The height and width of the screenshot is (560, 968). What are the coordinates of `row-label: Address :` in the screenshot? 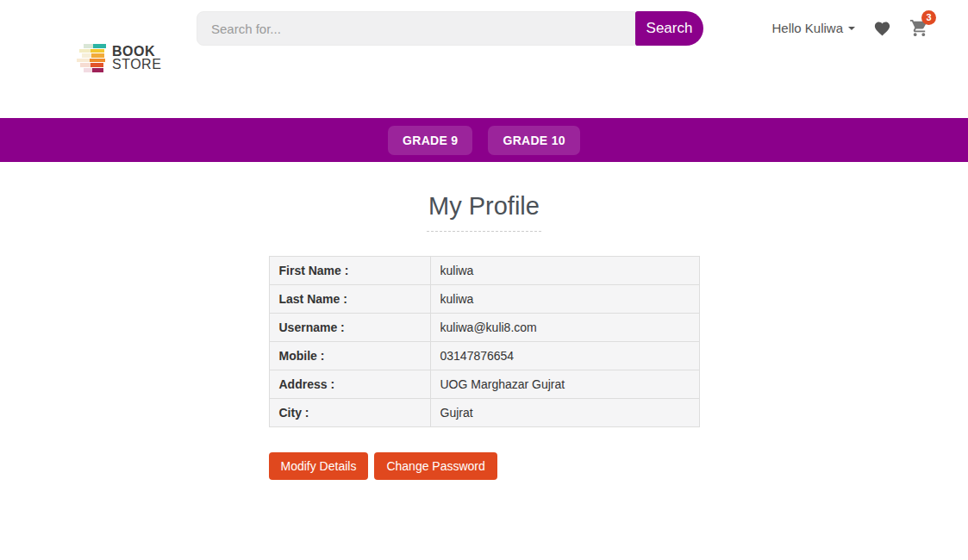 It's located at (350, 384).